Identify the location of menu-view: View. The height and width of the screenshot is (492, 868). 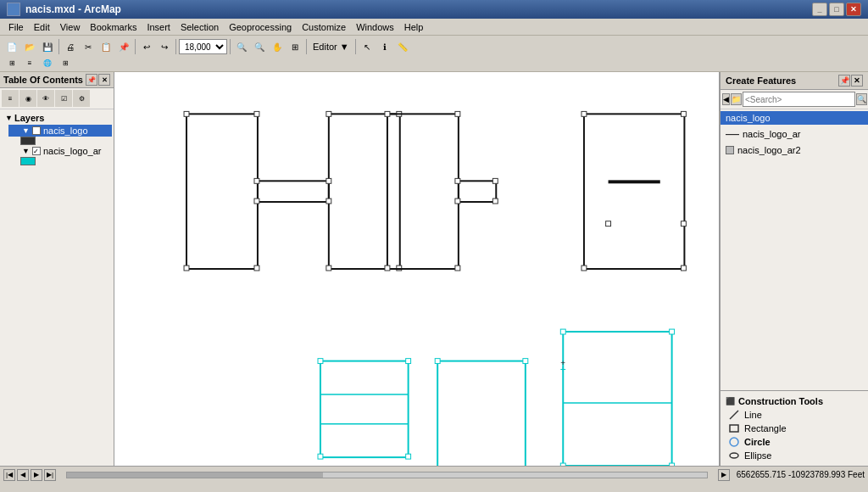
(70, 27).